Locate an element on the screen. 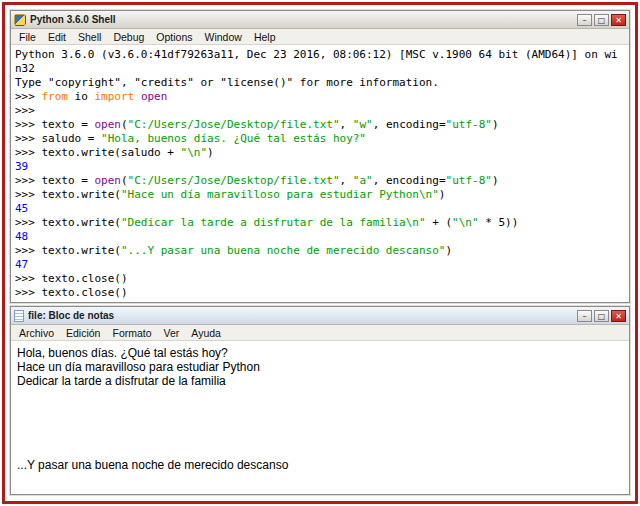  shell-line: 48 is located at coordinates (320, 237).